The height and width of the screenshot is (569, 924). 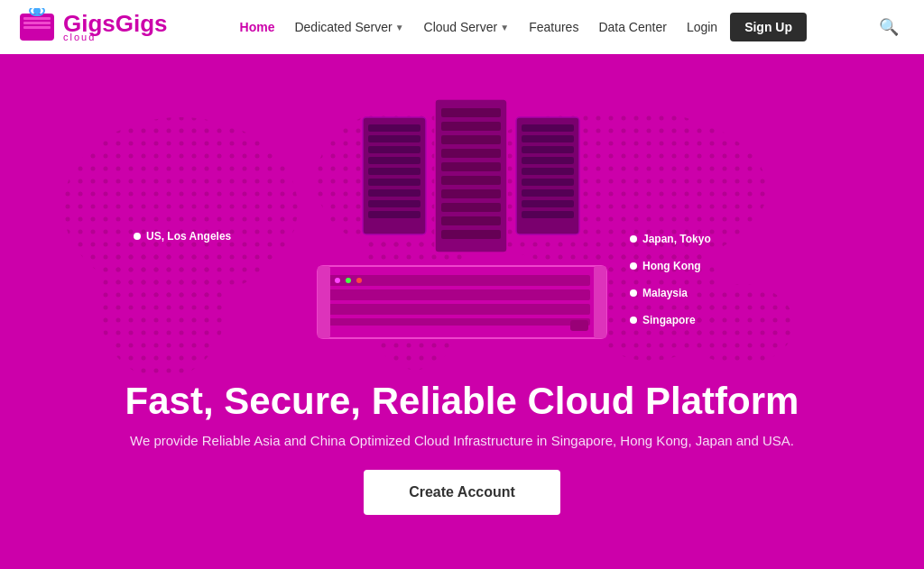 What do you see at coordinates (182, 236) in the screenshot?
I see `location-us: US, Los Angeles` at bounding box center [182, 236].